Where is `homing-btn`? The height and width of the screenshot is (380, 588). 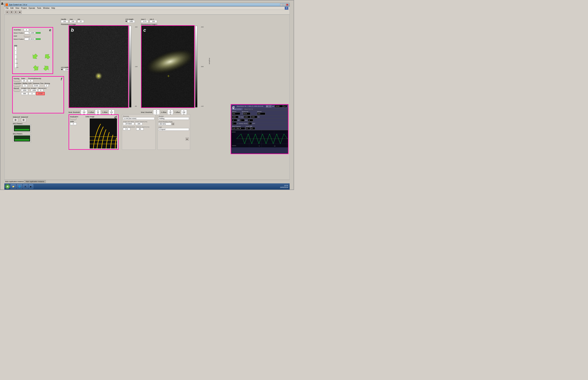 homing-btn is located at coordinates (17, 81).